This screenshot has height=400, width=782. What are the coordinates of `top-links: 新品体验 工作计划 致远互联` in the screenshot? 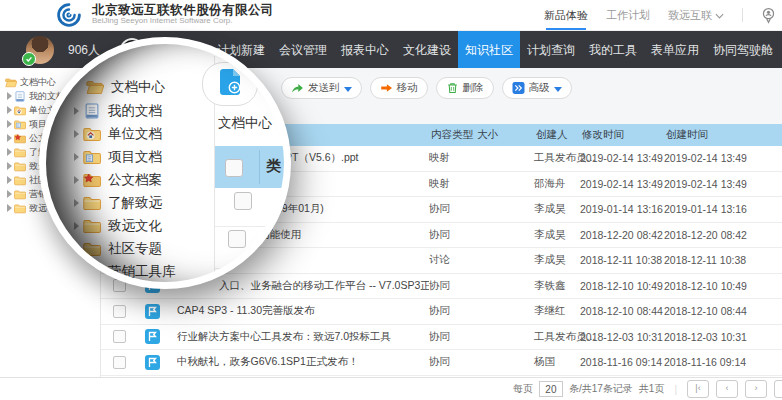 It's located at (660, 15).